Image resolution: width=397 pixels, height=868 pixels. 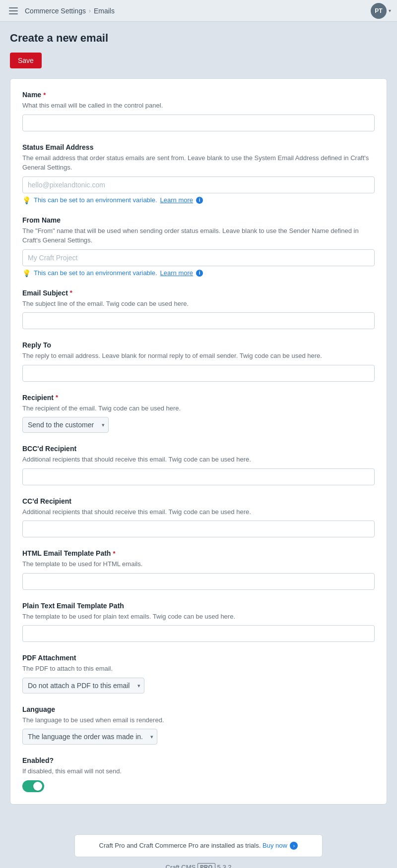 I want to click on user-avatar: PT, so click(x=379, y=11).